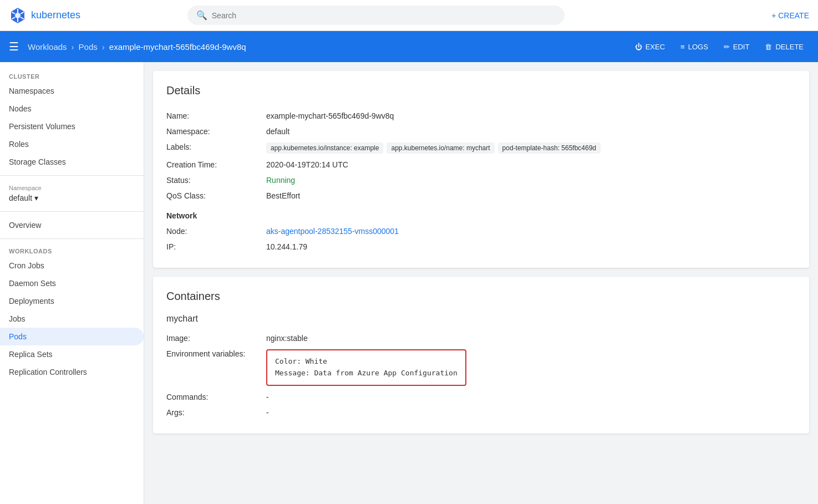  Describe the element at coordinates (366, 362) in the screenshot. I see `env-var-color: Color: White` at that location.